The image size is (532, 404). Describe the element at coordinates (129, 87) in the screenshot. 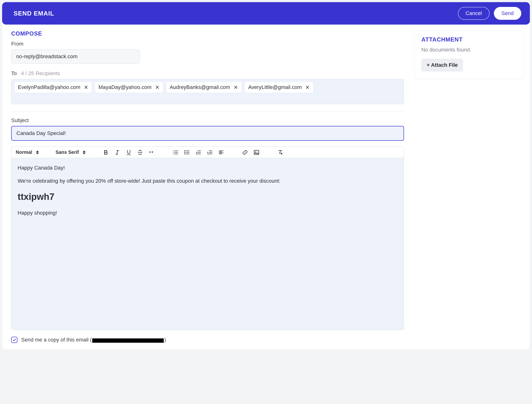

I see `recipient-chip: MayaDay@yahoo.com` at that location.